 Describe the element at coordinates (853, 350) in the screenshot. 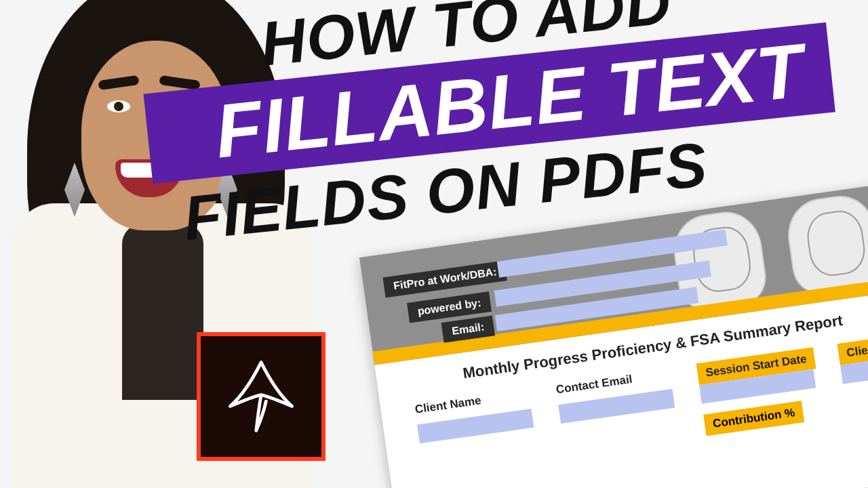

I see `col-client-id: Client ID` at that location.